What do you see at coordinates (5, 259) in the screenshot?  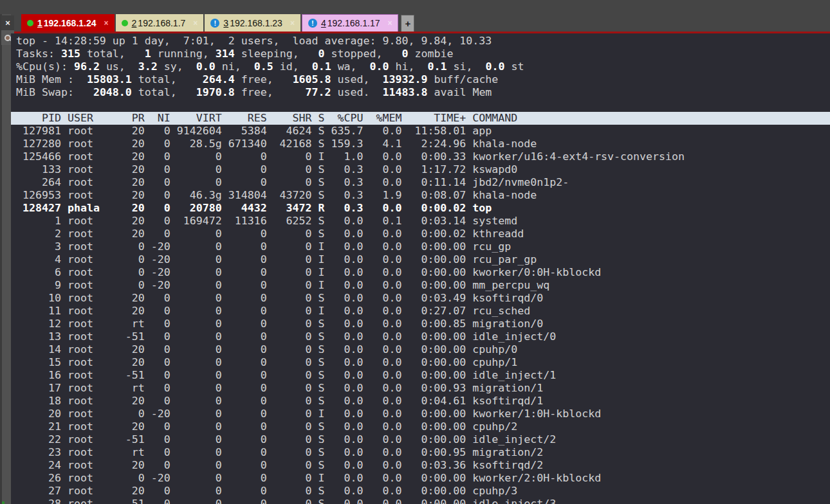 I see `side-toolbar: ×` at bounding box center [5, 259].